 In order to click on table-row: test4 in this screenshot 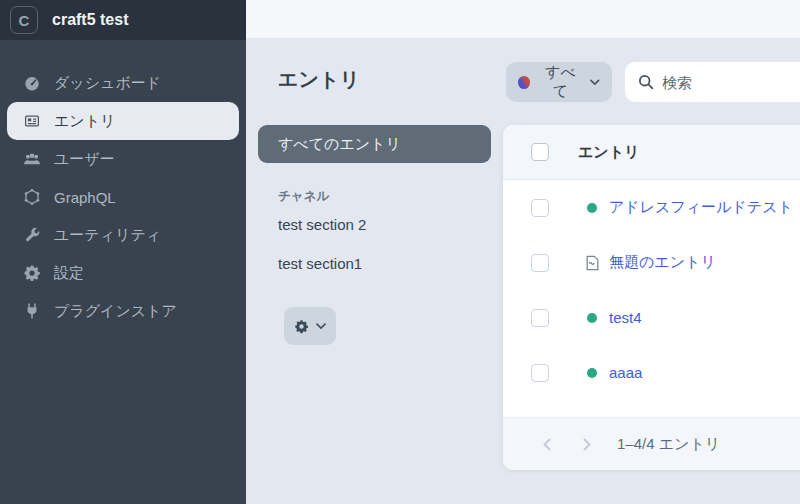, I will do `click(652, 318)`.